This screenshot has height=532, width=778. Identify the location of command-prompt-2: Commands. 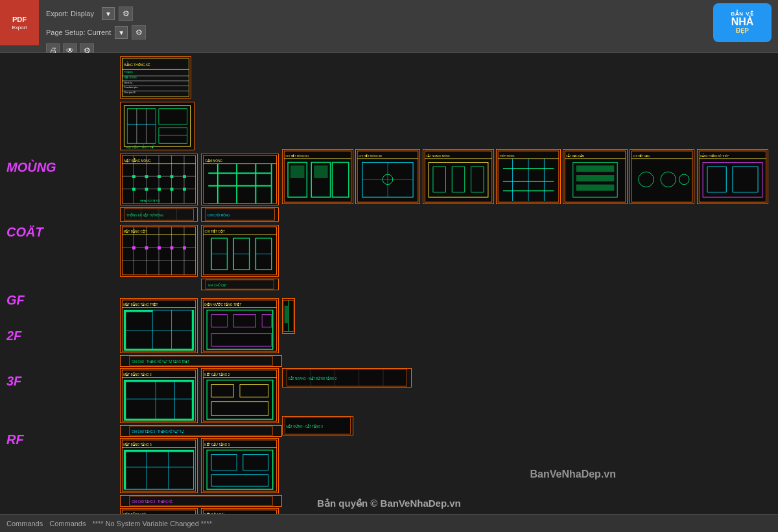
(67, 524).